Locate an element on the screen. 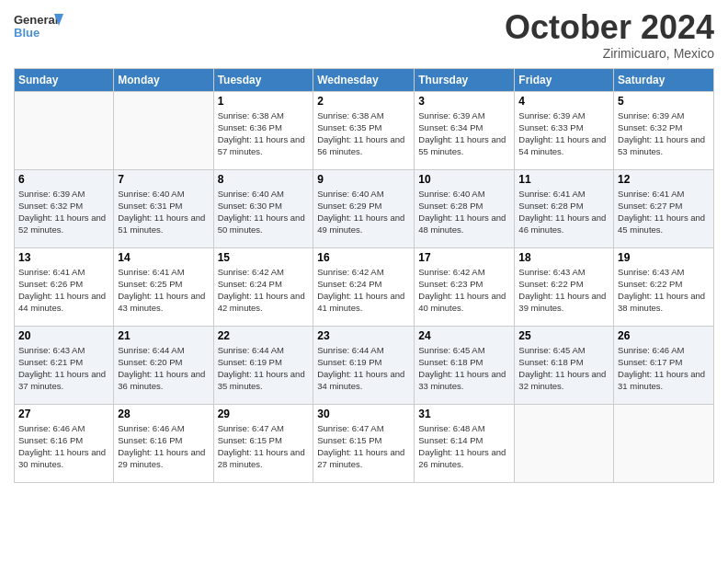 The width and height of the screenshot is (728, 563). calendar-week-row: 27Sunrise: 6:46 AMSunset: 6:16 PMDayligh… is located at coordinates (364, 443).